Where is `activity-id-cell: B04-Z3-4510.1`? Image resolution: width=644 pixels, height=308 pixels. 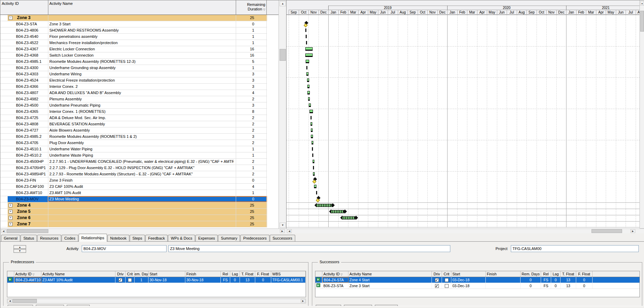 activity-id-cell: B04-Z3-4510.1 is located at coordinates (29, 149).